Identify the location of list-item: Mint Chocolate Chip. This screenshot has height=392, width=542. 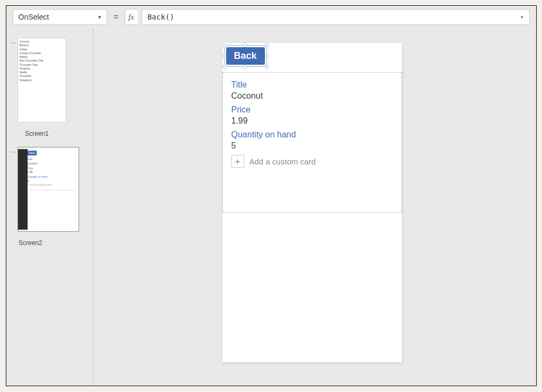
(42, 60).